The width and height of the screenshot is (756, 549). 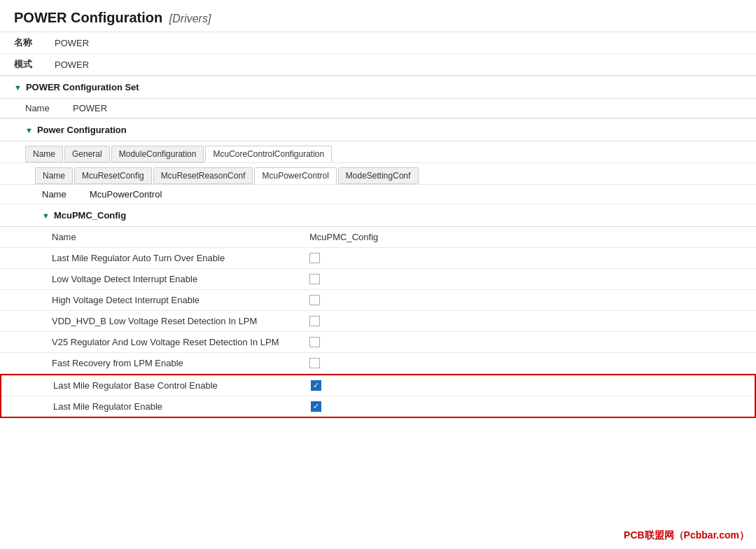 What do you see at coordinates (378, 176) in the screenshot?
I see `inner-tab-mode_setting: ModeSettingConf` at bounding box center [378, 176].